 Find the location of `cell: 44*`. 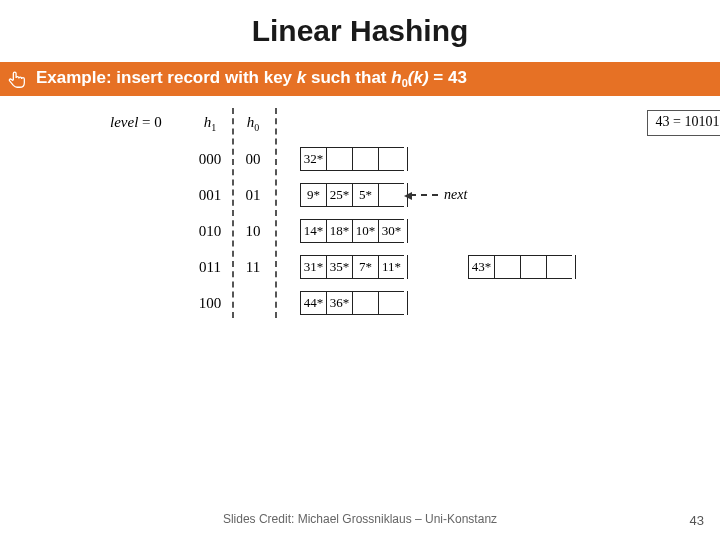

cell: 44* is located at coordinates (313, 303).